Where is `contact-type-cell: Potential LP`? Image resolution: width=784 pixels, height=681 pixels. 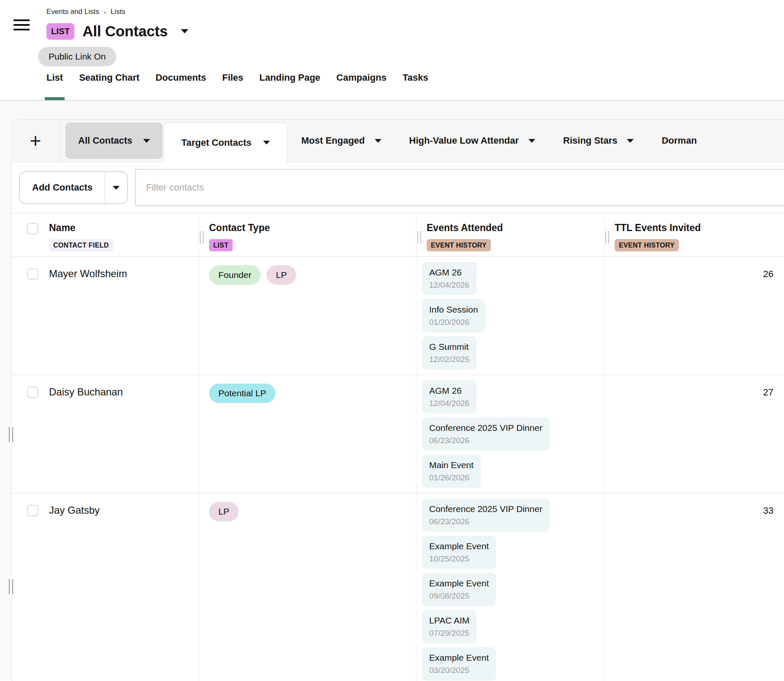 contact-type-cell: Potential LP is located at coordinates (308, 434).